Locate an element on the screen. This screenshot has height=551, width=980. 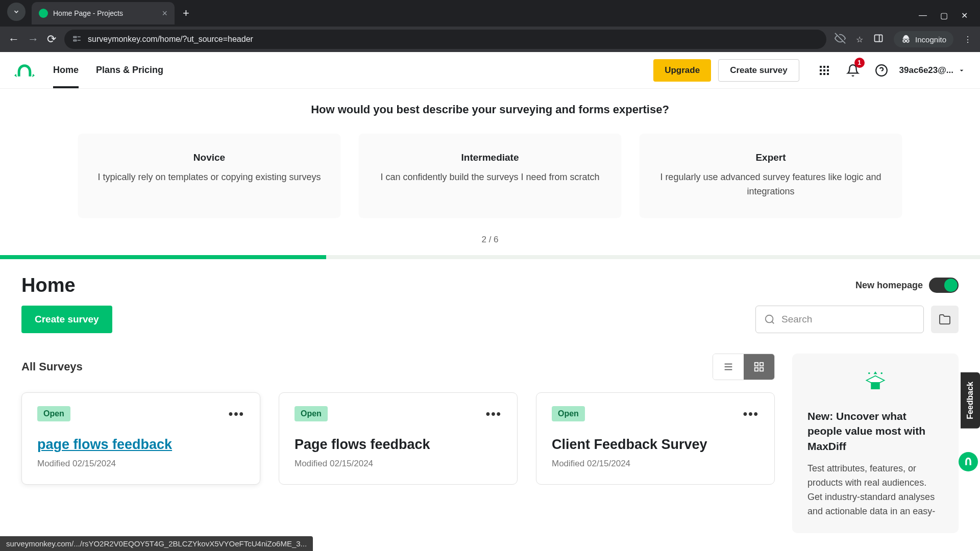
survey-card: Open ••• Page flows feedback Modified 02… is located at coordinates (398, 439).